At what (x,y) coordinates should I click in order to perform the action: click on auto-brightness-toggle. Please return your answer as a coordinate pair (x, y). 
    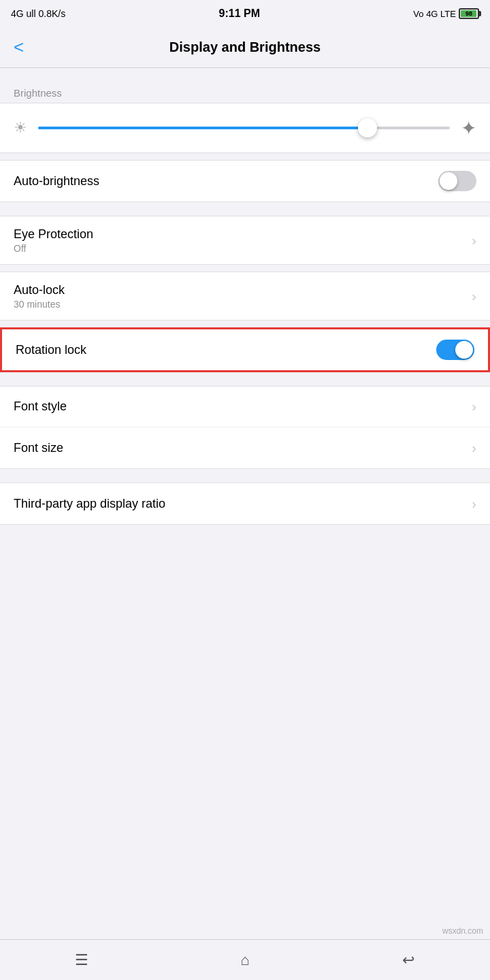
    Looking at the image, I should click on (457, 181).